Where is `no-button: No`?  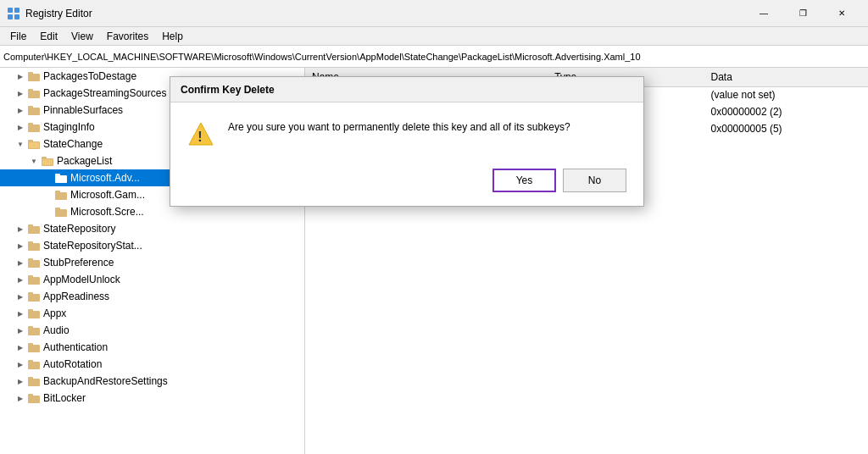 no-button: No is located at coordinates (595, 180).